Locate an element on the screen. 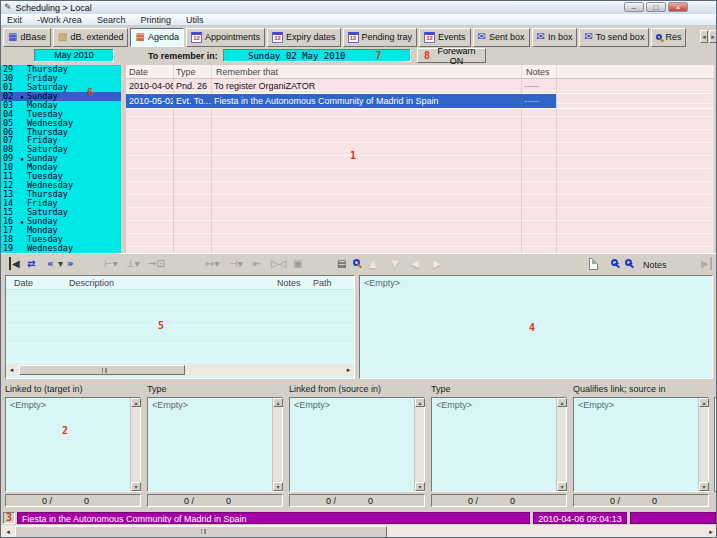 The height and width of the screenshot is (538, 717). counter-value: 0 / is located at coordinates (473, 501).